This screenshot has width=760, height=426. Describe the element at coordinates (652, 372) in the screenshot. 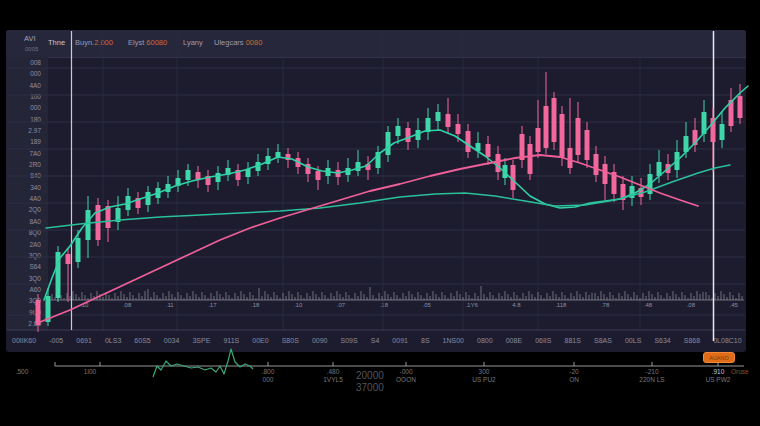

I see `timeline-label-top: -210` at that location.